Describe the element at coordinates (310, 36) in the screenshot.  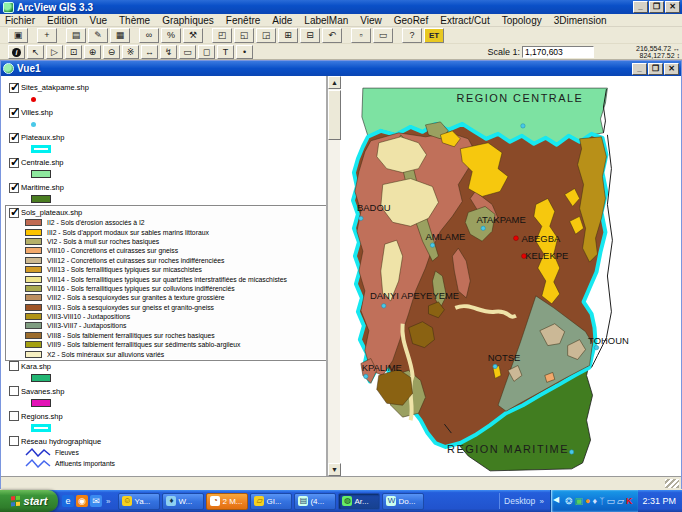
I see `zoom-out-fixed-button: ⊟` at that location.